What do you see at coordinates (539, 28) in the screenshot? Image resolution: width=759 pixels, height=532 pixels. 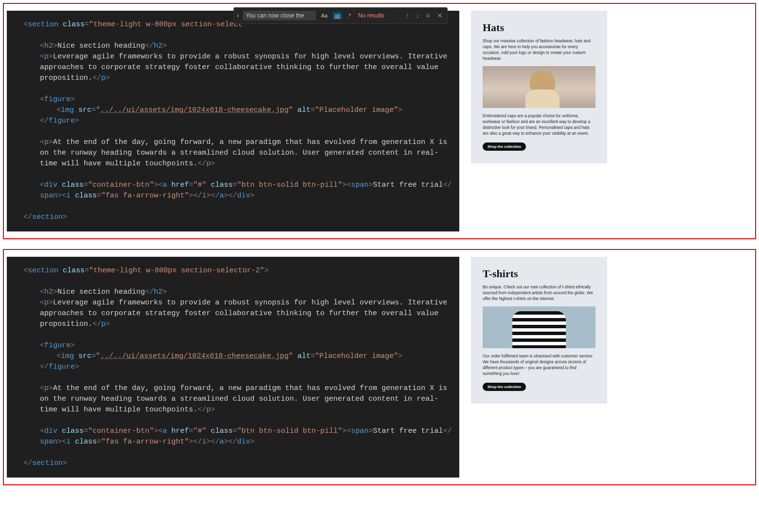 I see `preview1-title: Hats` at bounding box center [539, 28].